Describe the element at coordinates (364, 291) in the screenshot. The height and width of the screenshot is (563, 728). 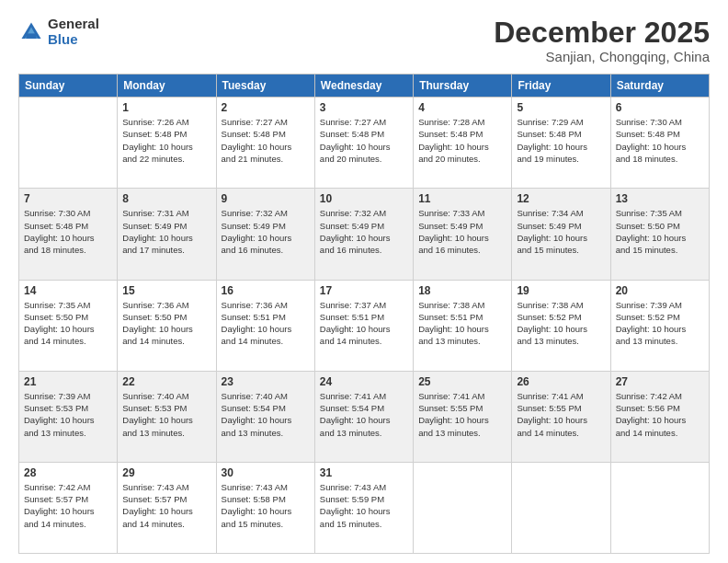
I see `day-number: 17` at that location.